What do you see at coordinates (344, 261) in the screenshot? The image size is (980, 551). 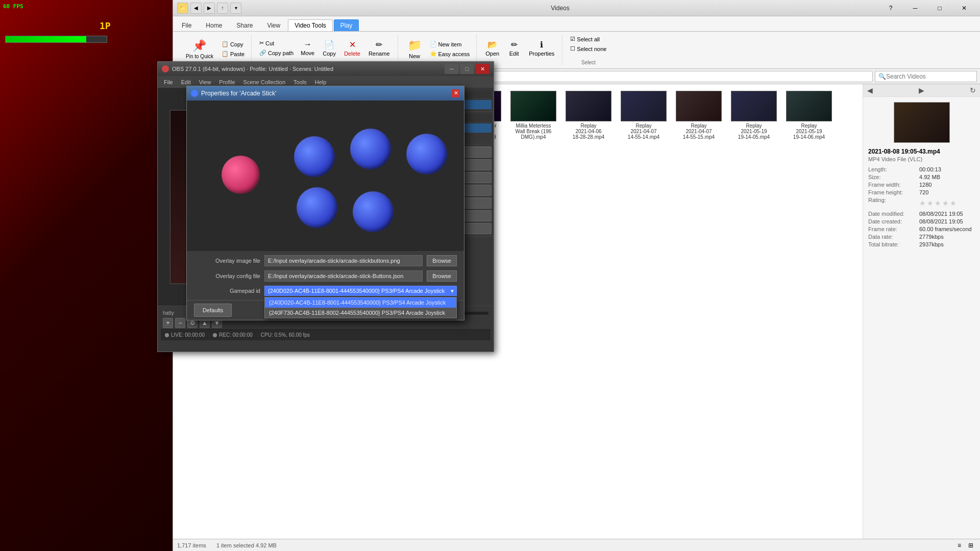 I see `overlay-image-input` at bounding box center [344, 261].